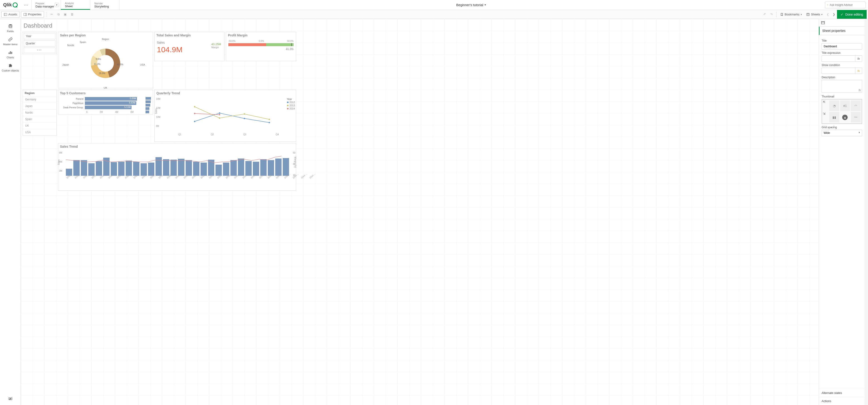 Image resolution: width=868 pixels, height=405 pixels. Describe the element at coordinates (61, 153) in the screenshot. I see `y-tick: 6M` at that location.